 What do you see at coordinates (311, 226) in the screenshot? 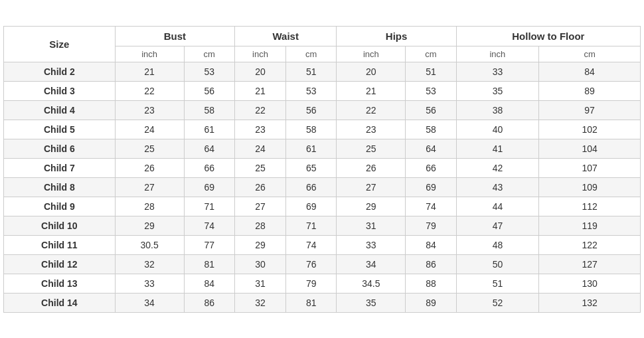
I see `waist-cm-cell: 71` at bounding box center [311, 226].